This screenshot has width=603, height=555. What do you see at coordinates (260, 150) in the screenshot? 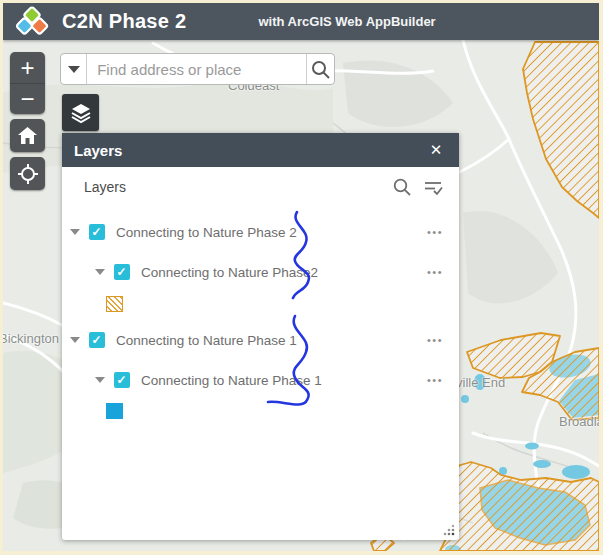
I see `layers-panel-header: Layers ✕` at bounding box center [260, 150].